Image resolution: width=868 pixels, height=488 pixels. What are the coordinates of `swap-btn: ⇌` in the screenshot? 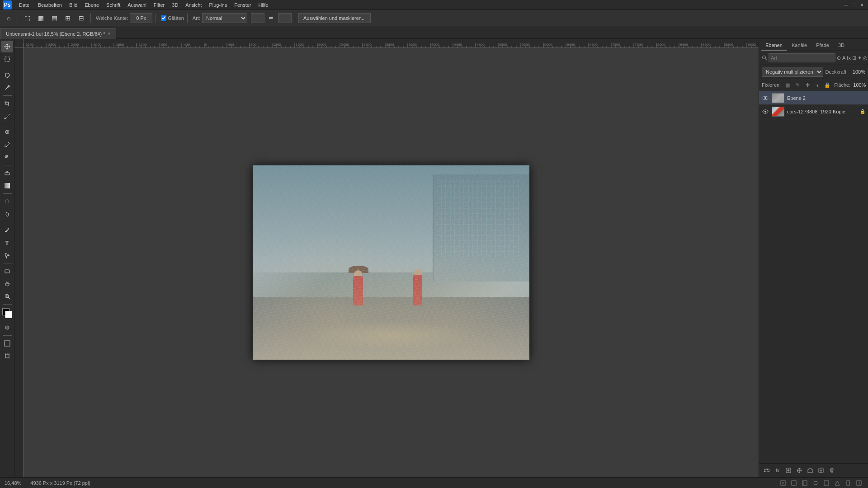 It's located at (271, 18).